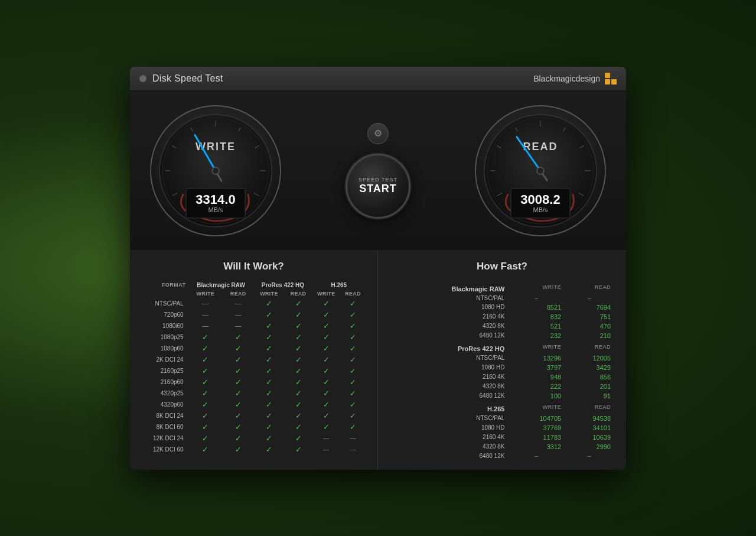 Image resolution: width=756 pixels, height=536 pixels. I want to click on table-row: 1080i60——✓✓✓✓, so click(254, 326).